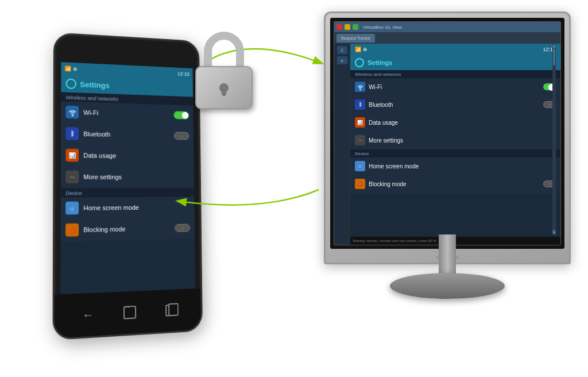  What do you see at coordinates (183, 228) in the screenshot?
I see `phone-block-toggle: ○` at bounding box center [183, 228].